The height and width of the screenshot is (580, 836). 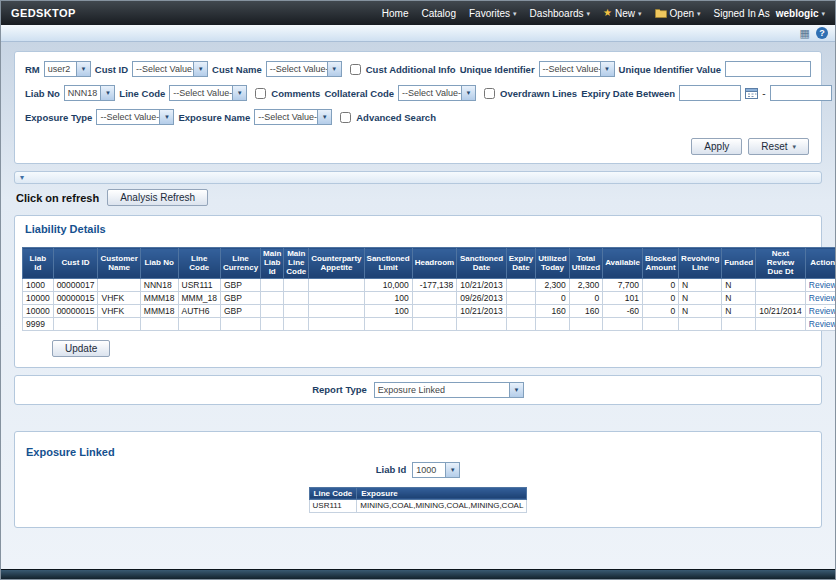 I want to click on toolbar-grid-icon: ▦, so click(x=805, y=34).